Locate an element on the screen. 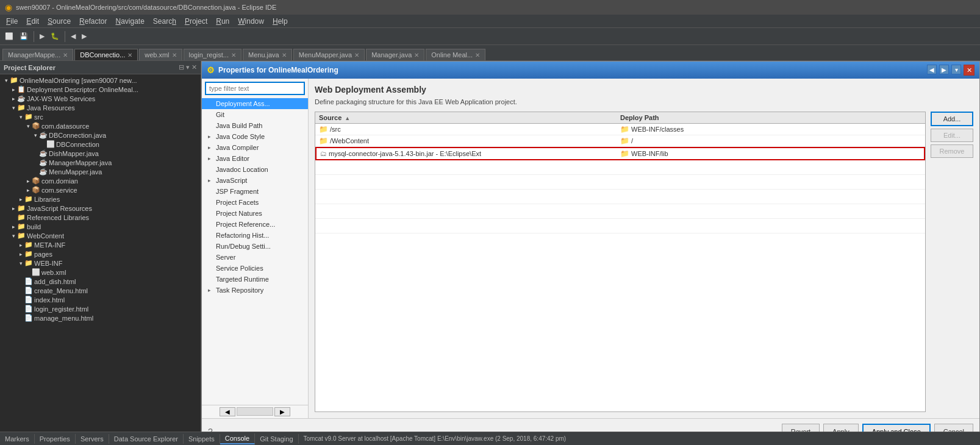  toolbar-run: ▶ is located at coordinates (42, 37).